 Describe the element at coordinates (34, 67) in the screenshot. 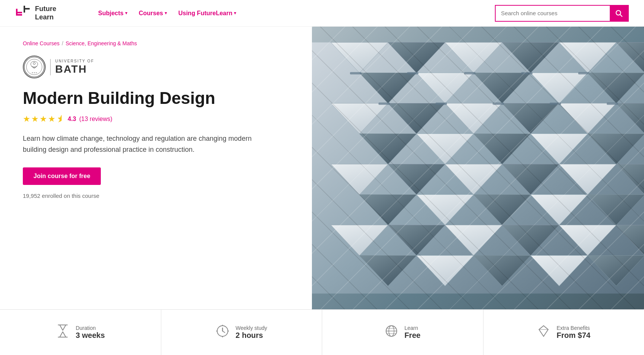

I see `university-seal-graphic: ✦ ✦ ✦` at that location.